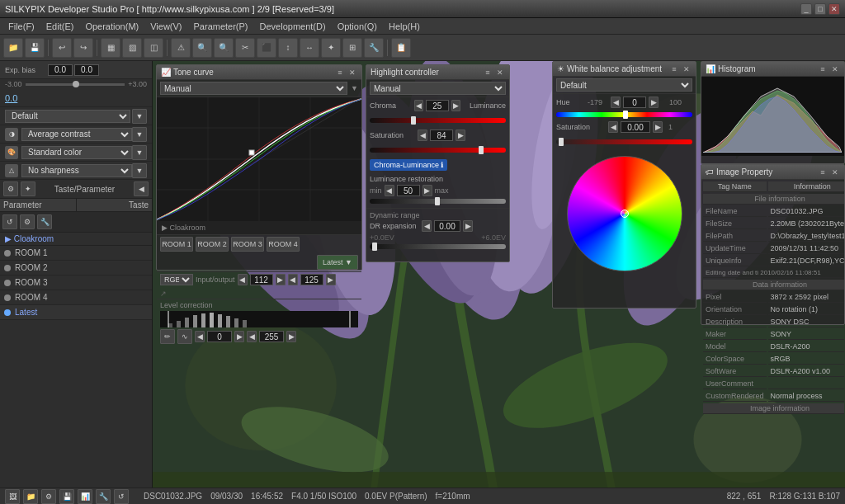 This screenshot has height=504, width=845. What do you see at coordinates (202, 48) in the screenshot?
I see `toolbar-btn-7: 🔍` at bounding box center [202, 48].